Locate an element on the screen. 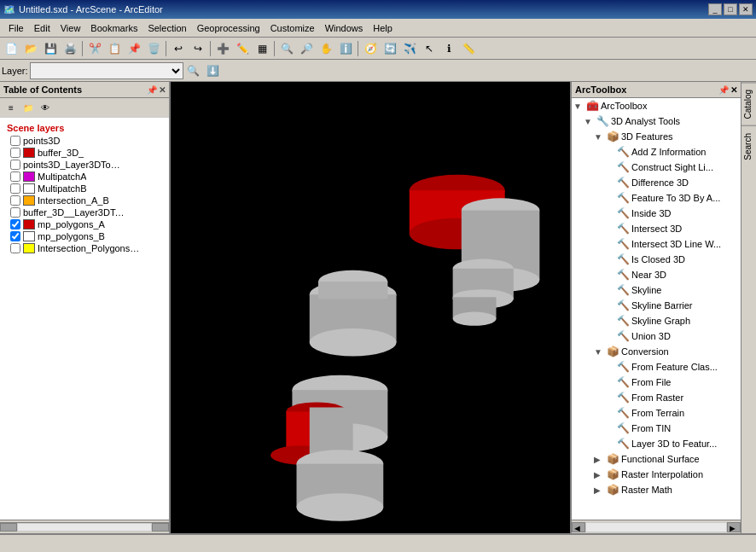 The image size is (756, 552). tool-skyline: 🔨 Skyline is located at coordinates (656, 290).